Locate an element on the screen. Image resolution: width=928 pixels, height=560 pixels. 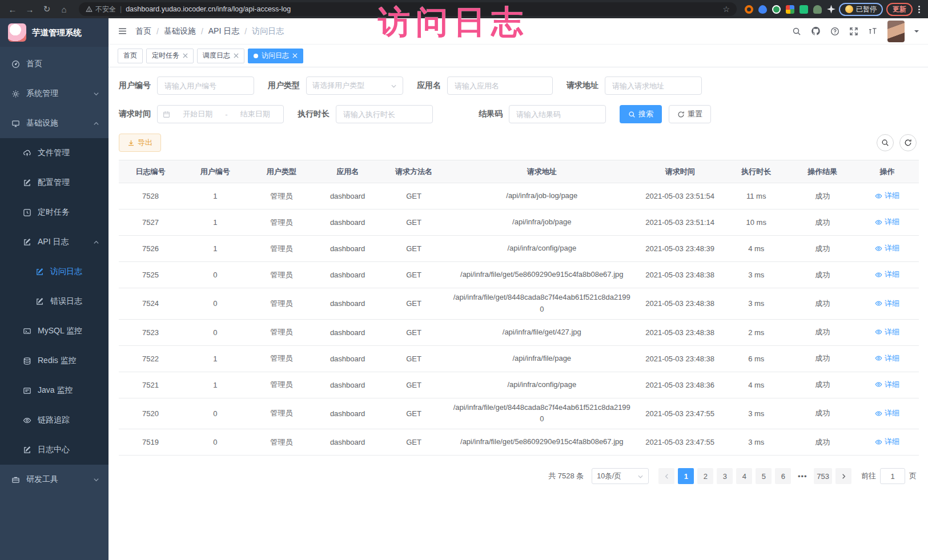
sidebar-header: 芋道管理系统 is located at coordinates (54, 33).